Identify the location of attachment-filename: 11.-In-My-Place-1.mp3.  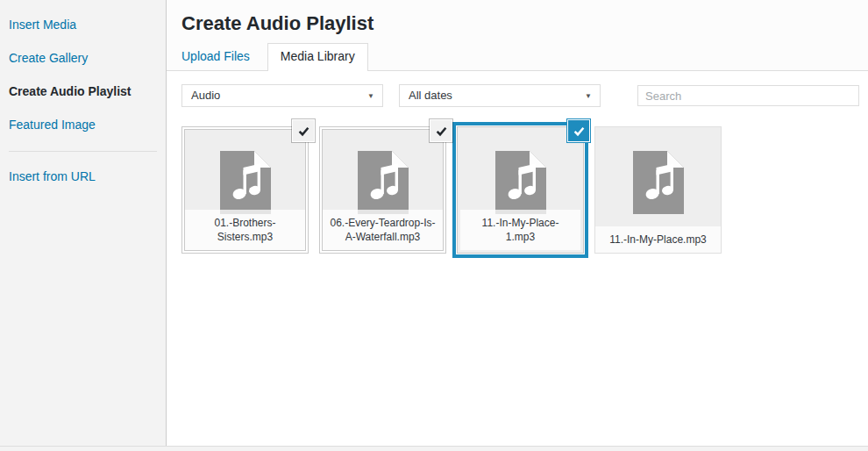
(521, 230).